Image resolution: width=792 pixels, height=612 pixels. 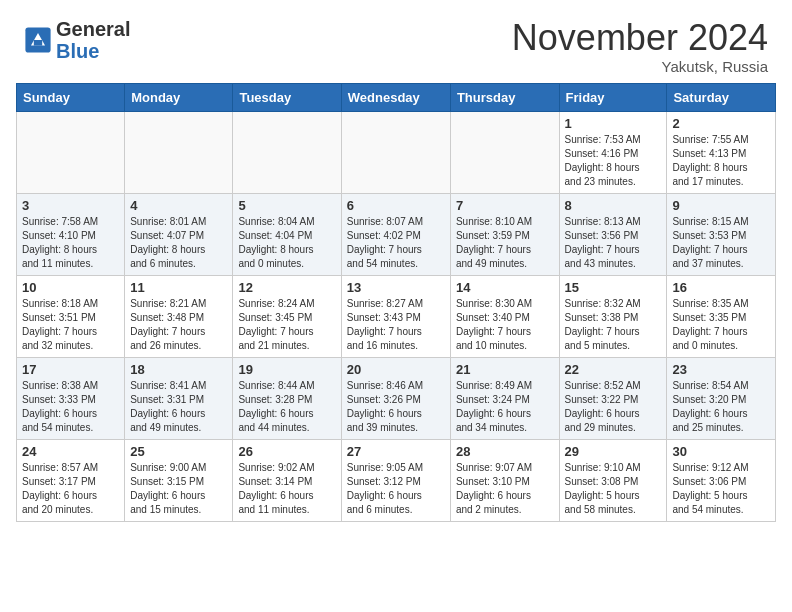 What do you see at coordinates (721, 370) in the screenshot?
I see `day-number: 23` at bounding box center [721, 370].